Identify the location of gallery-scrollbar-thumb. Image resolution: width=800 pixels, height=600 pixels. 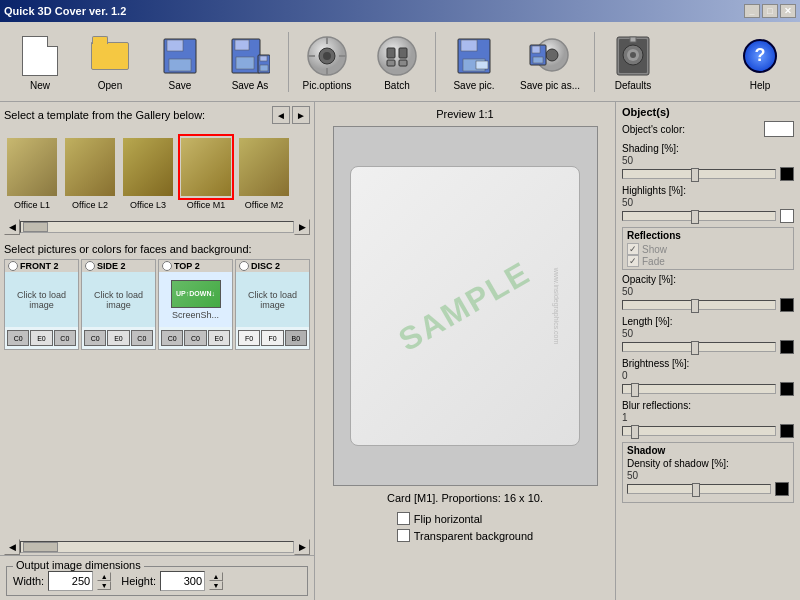
(36, 227).